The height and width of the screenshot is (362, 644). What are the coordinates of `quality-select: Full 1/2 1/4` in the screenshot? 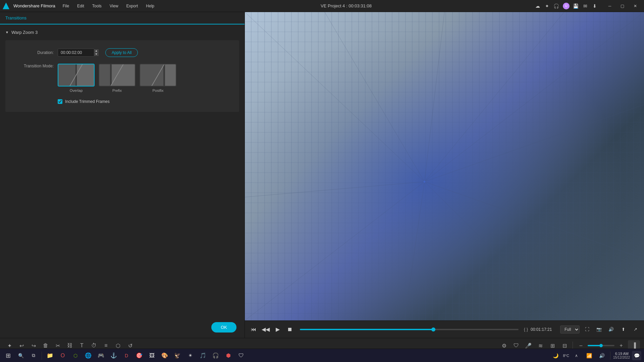 It's located at (570, 329).